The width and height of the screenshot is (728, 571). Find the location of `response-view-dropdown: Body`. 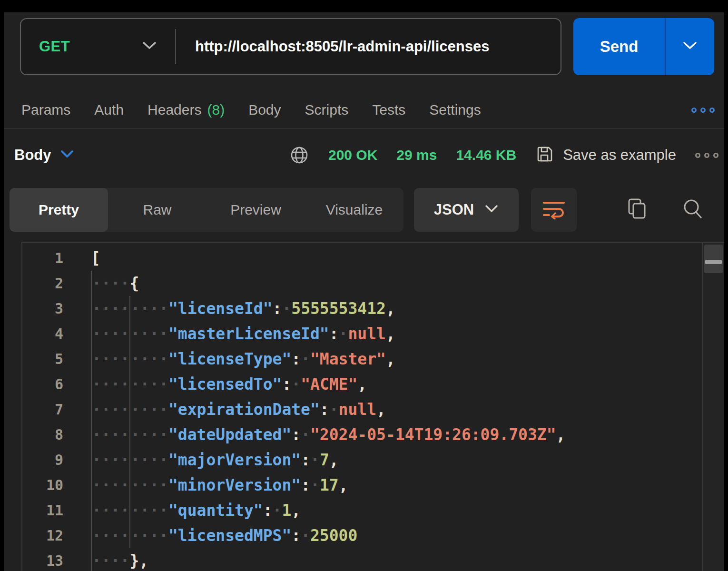

response-view-dropdown: Body is located at coordinates (44, 155).